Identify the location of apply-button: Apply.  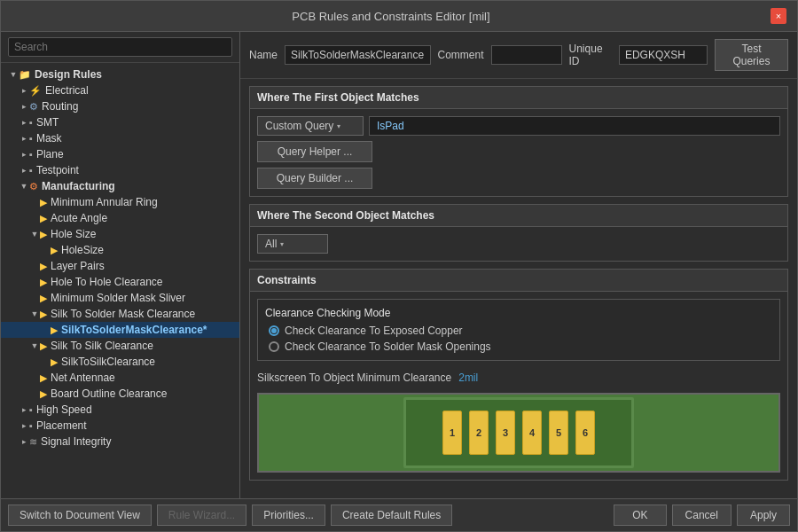
(763, 515).